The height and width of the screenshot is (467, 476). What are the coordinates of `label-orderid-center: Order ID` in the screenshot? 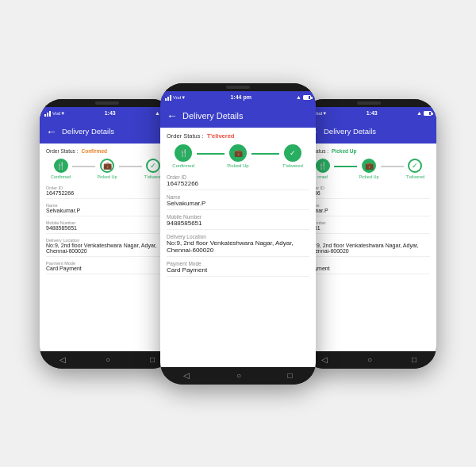 It's located at (238, 178).